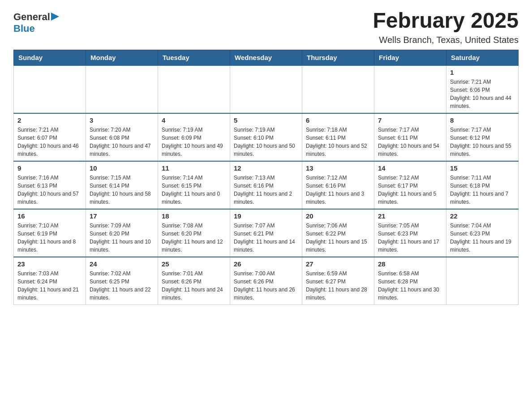  I want to click on day-info: Sunrise: 7:19 AMSunset: 6:09 PMDaylight:…, so click(194, 142).